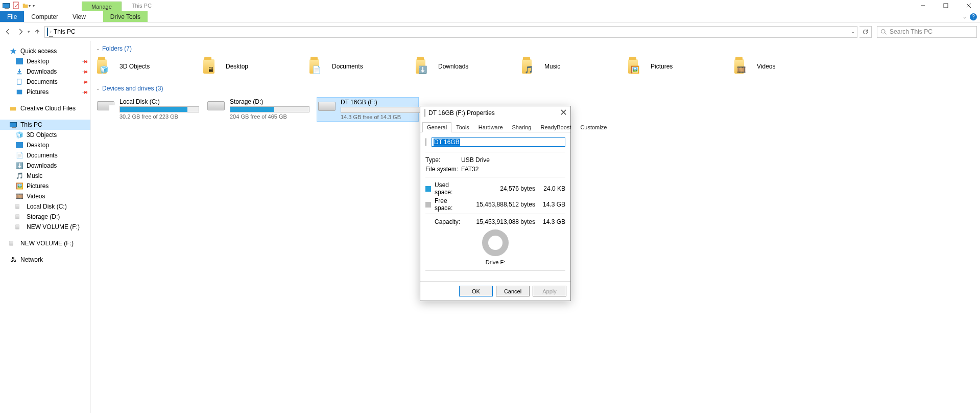 The image size is (980, 413). What do you see at coordinates (45, 166) in the screenshot?
I see `nav-downloads: ⬇️Downloads` at bounding box center [45, 166].